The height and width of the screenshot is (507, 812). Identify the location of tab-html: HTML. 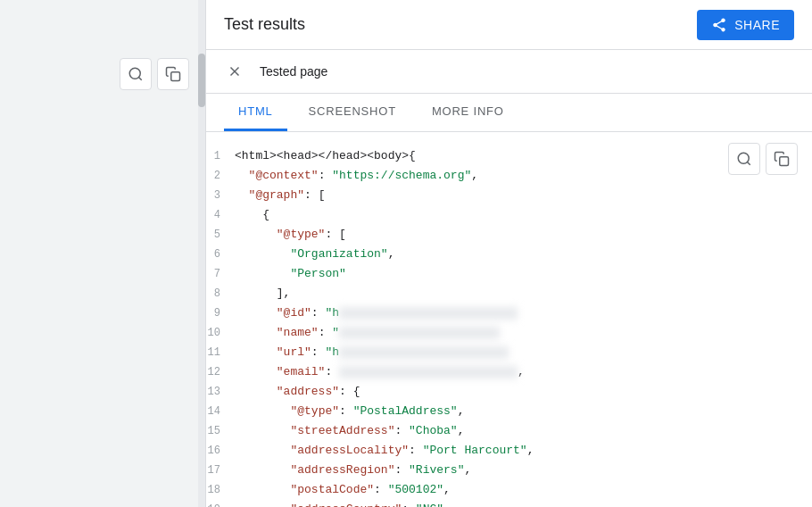
(255, 112).